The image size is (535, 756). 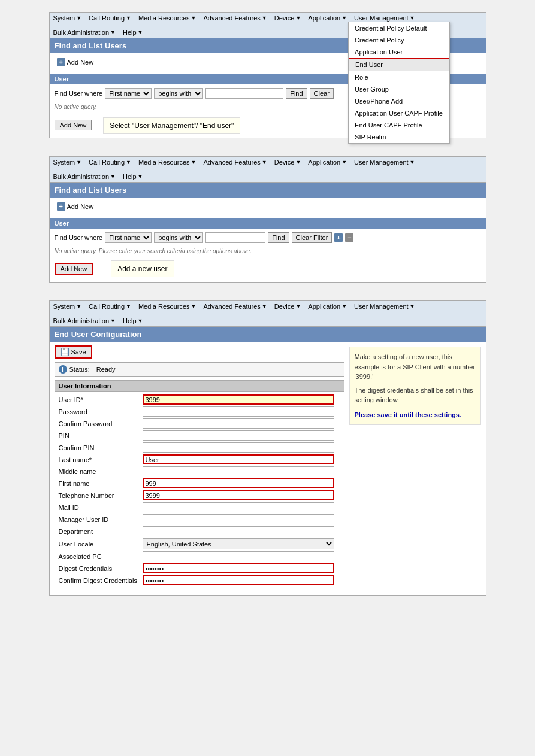 I want to click on form-row-password: Password, so click(x=200, y=412).